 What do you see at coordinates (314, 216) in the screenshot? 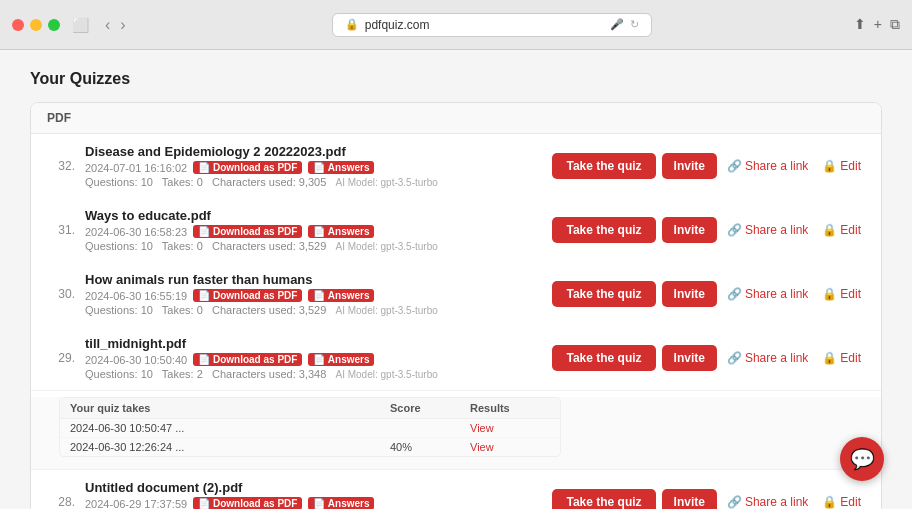
I see `quiz-name: Ways to educate.pdf` at bounding box center [314, 216].